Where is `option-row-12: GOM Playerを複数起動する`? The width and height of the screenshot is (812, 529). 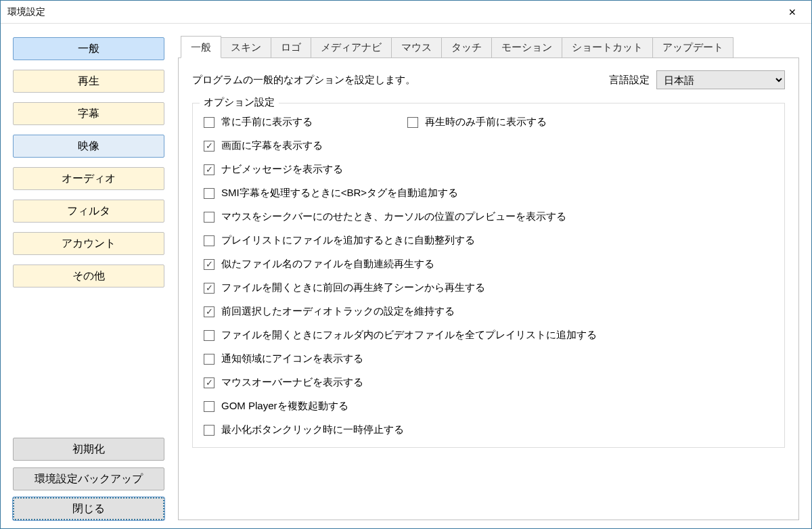 option-row-12: GOM Playerを複数起動する is located at coordinates (489, 406).